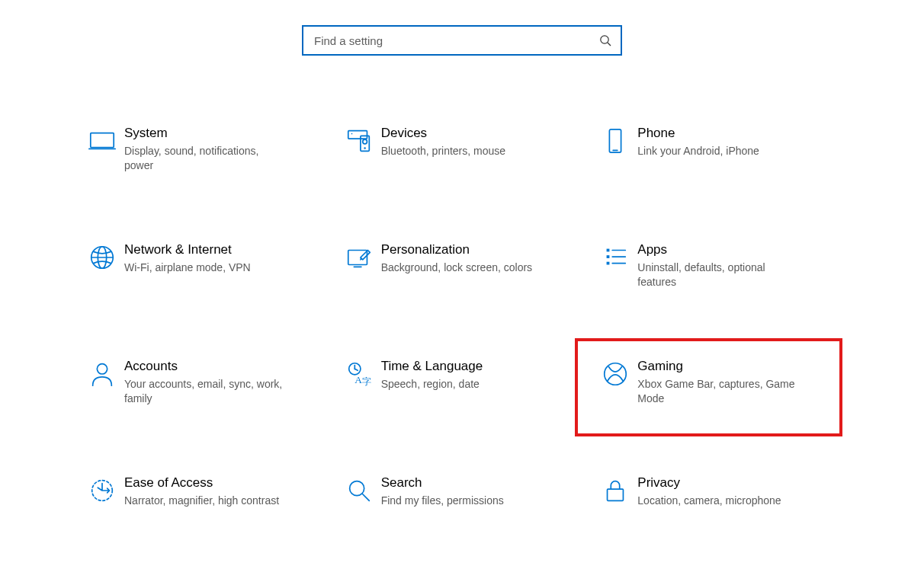 Image resolution: width=924 pixels, height=569 pixels. Describe the element at coordinates (457, 41) in the screenshot. I see `search-input` at that location.